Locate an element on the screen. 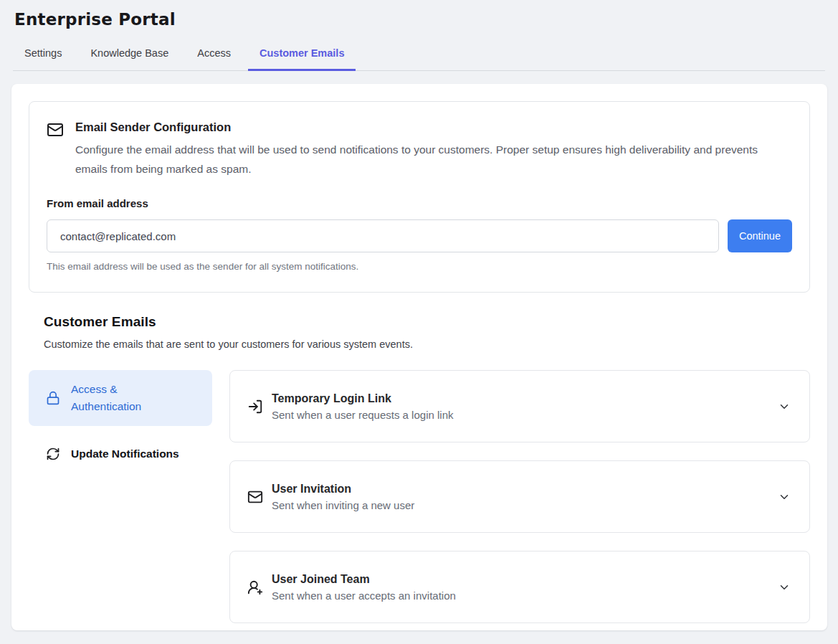 Image resolution: width=838 pixels, height=644 pixels. category-access-authentication: Access & Authentication is located at coordinates (120, 398).